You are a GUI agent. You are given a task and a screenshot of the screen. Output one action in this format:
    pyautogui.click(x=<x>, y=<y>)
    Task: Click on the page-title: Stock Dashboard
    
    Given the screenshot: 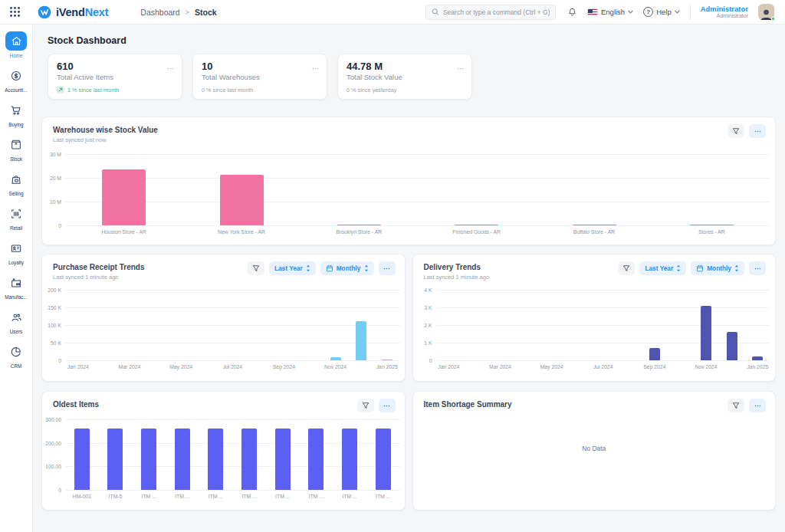 What is the action you would take?
    pyautogui.click(x=412, y=41)
    